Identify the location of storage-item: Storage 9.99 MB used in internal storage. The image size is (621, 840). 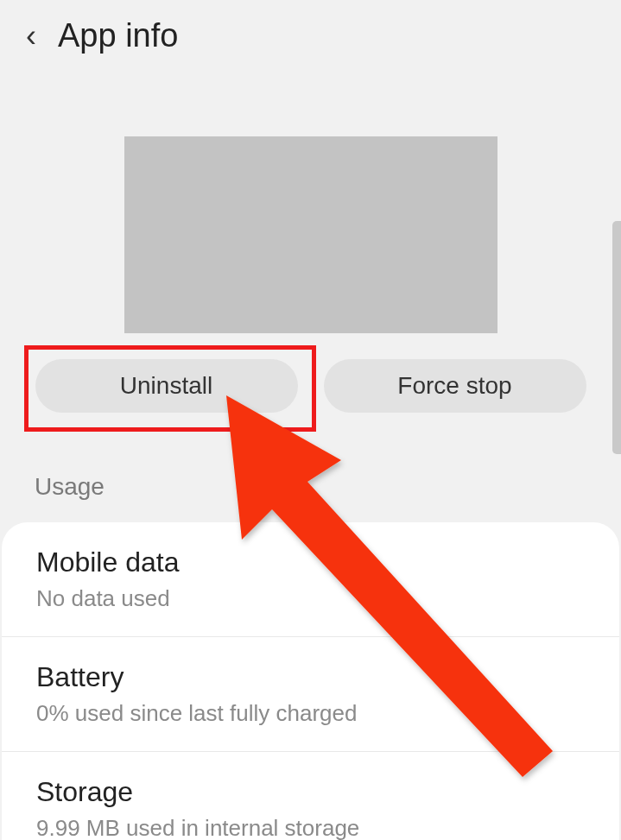
(311, 796).